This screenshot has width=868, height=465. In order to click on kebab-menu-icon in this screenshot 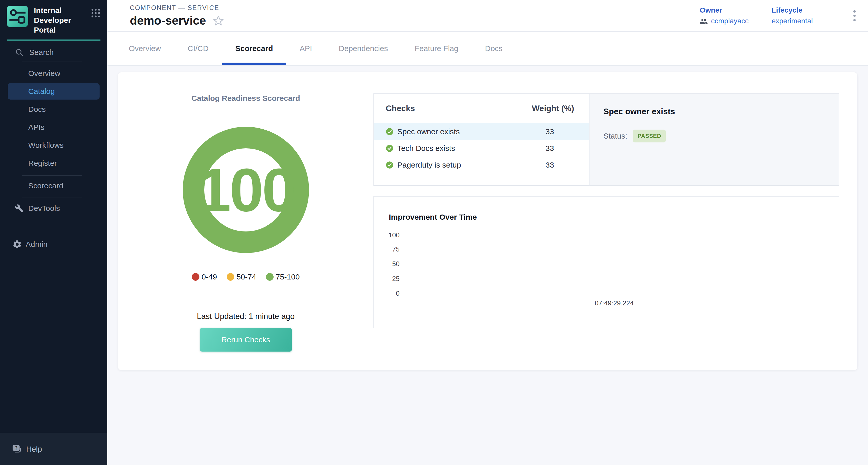, I will do `click(855, 16)`.